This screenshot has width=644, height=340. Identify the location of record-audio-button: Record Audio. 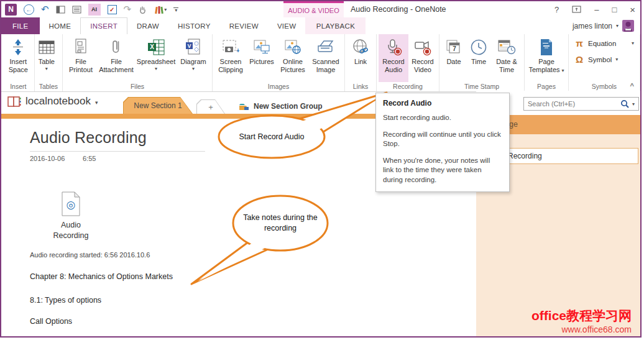
(393, 58).